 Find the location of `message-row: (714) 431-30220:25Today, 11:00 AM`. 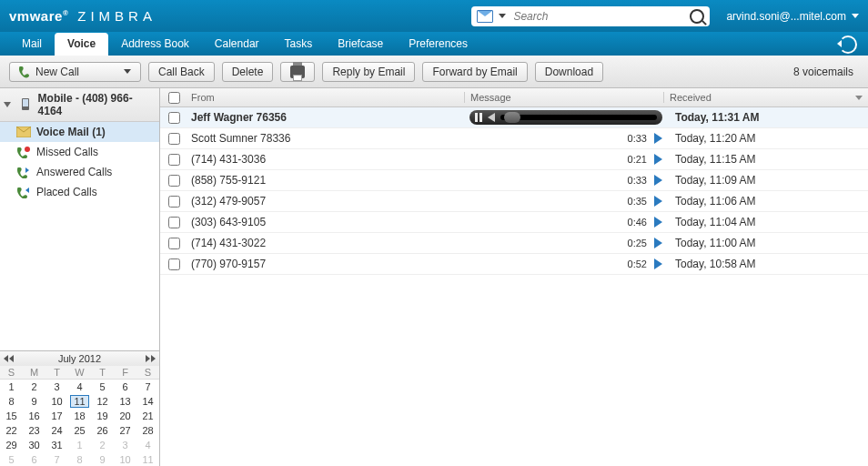

message-row: (714) 431-30220:25Today, 11:00 AM is located at coordinates (514, 244).